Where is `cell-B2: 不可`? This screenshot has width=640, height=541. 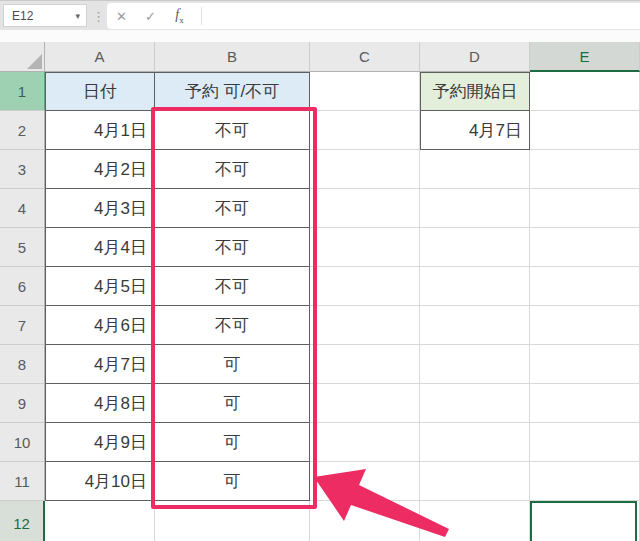
cell-B2: 不可 is located at coordinates (232, 130).